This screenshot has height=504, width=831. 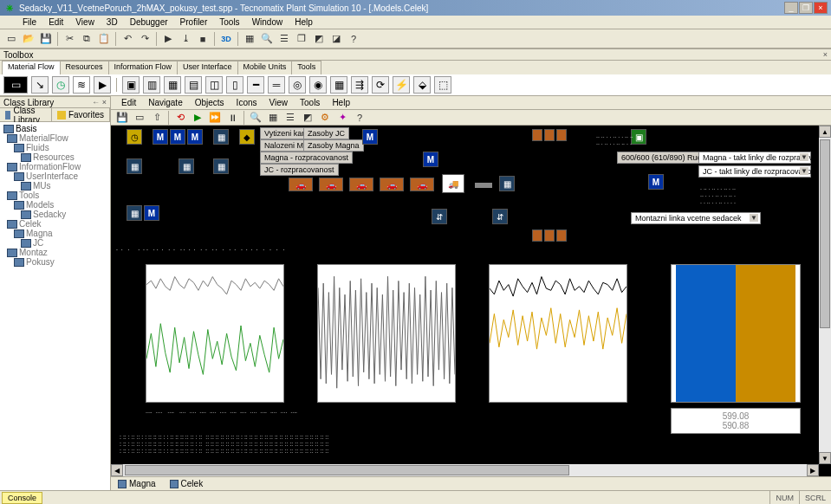 I want to click on toolbox-close-icon: ×, so click(x=825, y=55).